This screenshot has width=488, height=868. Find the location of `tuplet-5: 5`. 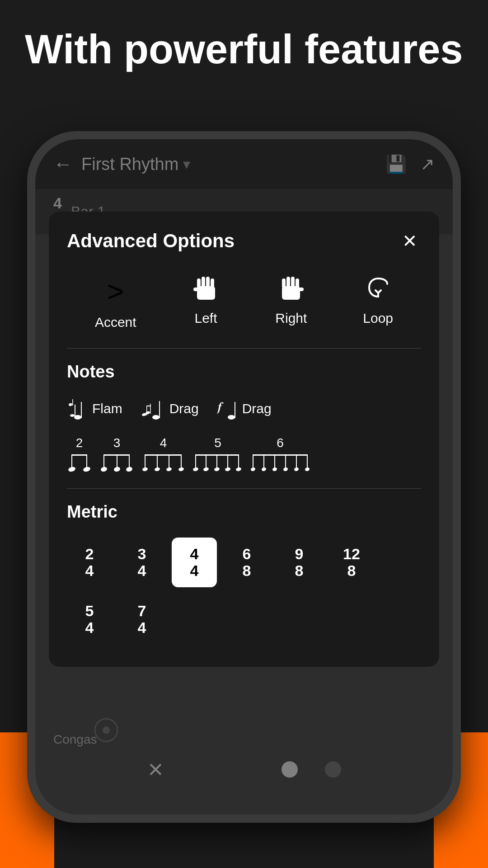

tuplet-5: 5 is located at coordinates (218, 455).